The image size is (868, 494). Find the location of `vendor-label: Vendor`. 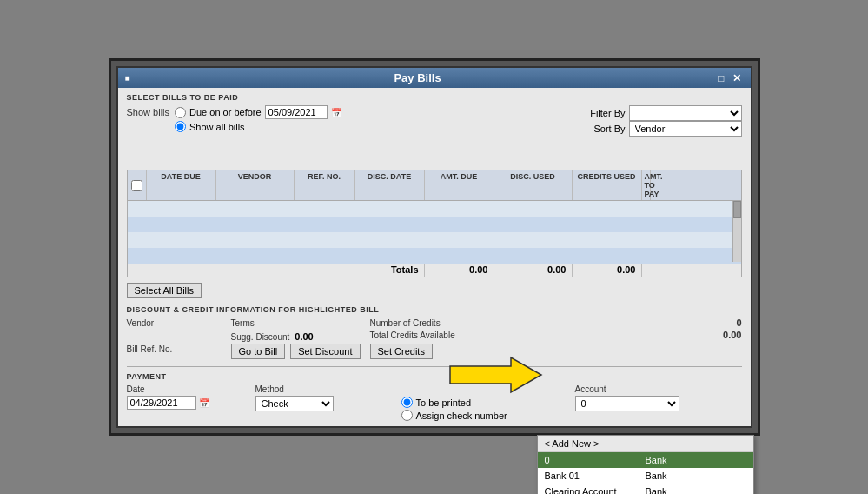

vendor-label: Vendor is located at coordinates (141, 324).